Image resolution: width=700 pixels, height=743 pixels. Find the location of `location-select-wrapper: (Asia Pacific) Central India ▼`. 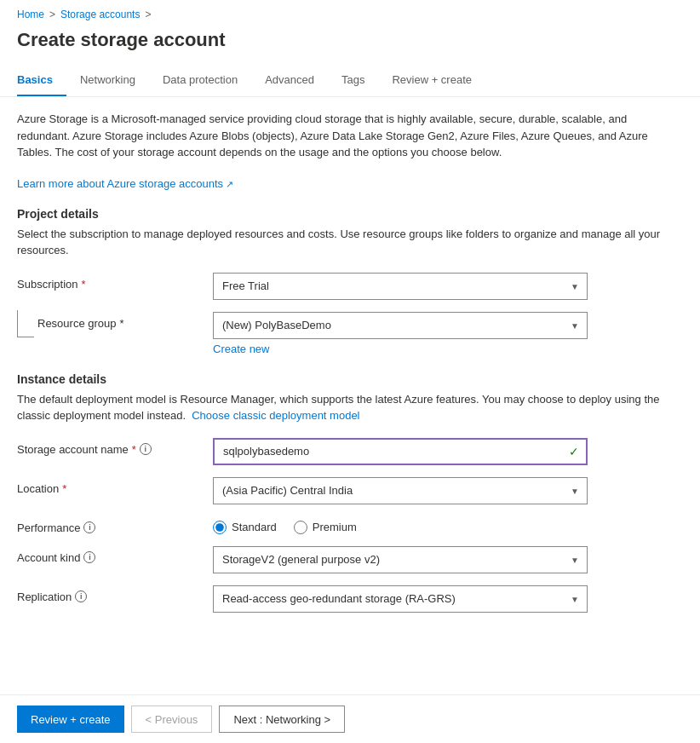

location-select-wrapper: (Asia Pacific) Central India ▼ is located at coordinates (400, 491).